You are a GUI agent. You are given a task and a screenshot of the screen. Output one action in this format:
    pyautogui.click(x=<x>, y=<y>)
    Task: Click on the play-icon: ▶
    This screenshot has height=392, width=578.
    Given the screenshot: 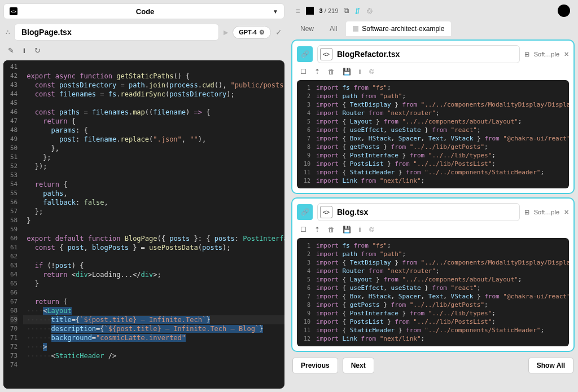 What is the action you would take?
    pyautogui.click(x=226, y=33)
    